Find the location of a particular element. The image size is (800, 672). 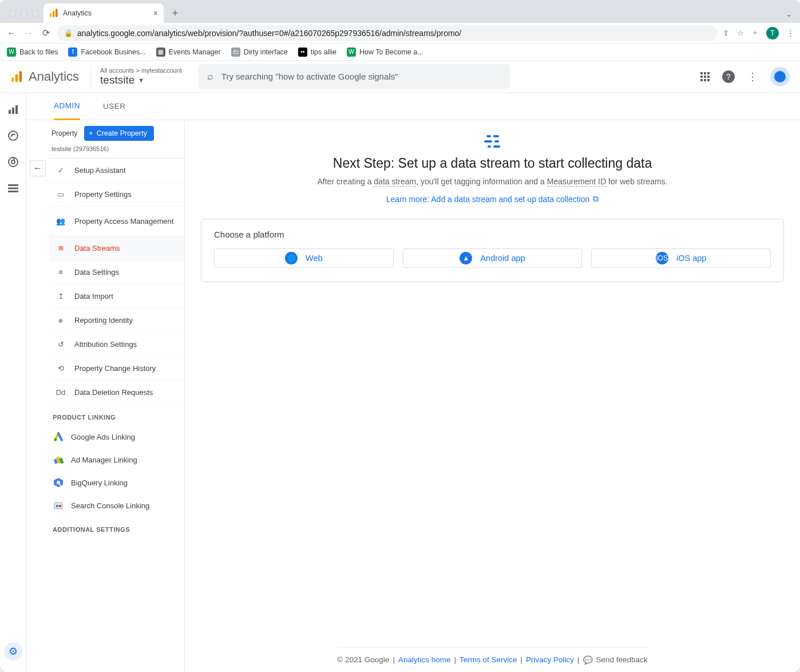

choose-platform-label: Choose a platform is located at coordinates (492, 235).